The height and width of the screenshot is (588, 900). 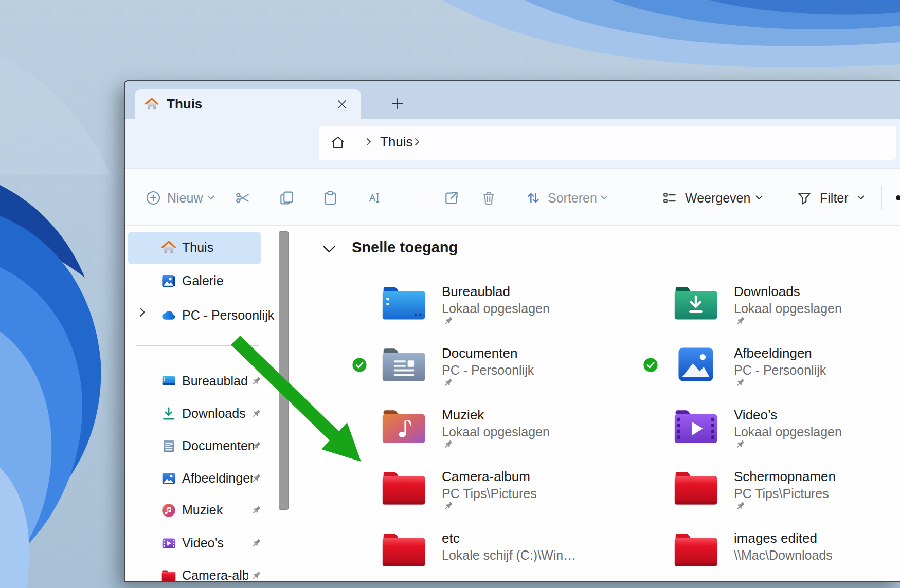 What do you see at coordinates (228, 281) in the screenshot?
I see `sidebar-item-label: Galerie` at bounding box center [228, 281].